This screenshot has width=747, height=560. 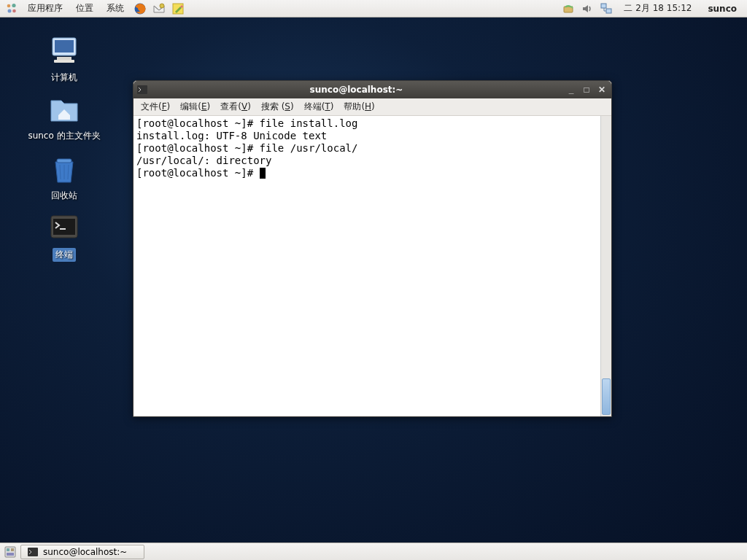 I want to click on user-menu: sunco, so click(x=722, y=9).